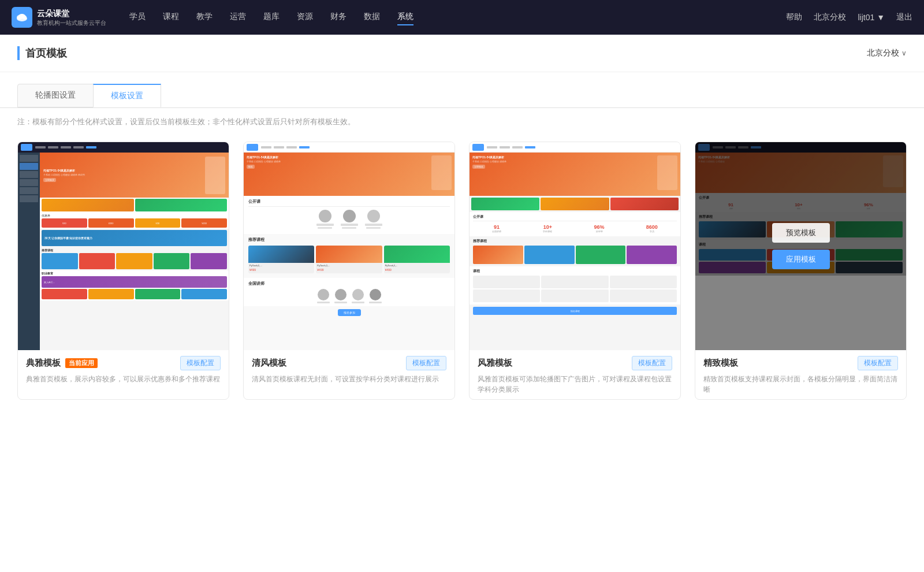 Image resolution: width=924 pixels, height=572 pixels. I want to click on template-card-fengya: 托福TPO1-54真题及解析 子系统 口语报告 心理建设 成绩单 立即报名, so click(575, 270).